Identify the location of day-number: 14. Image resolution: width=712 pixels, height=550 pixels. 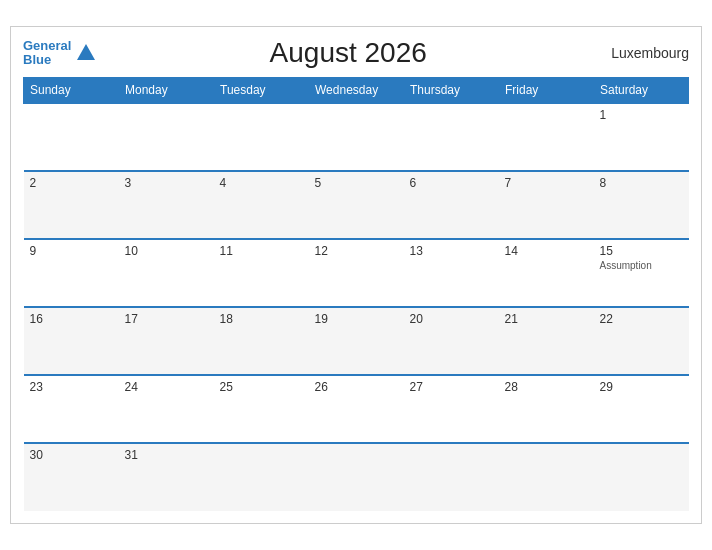
(546, 251).